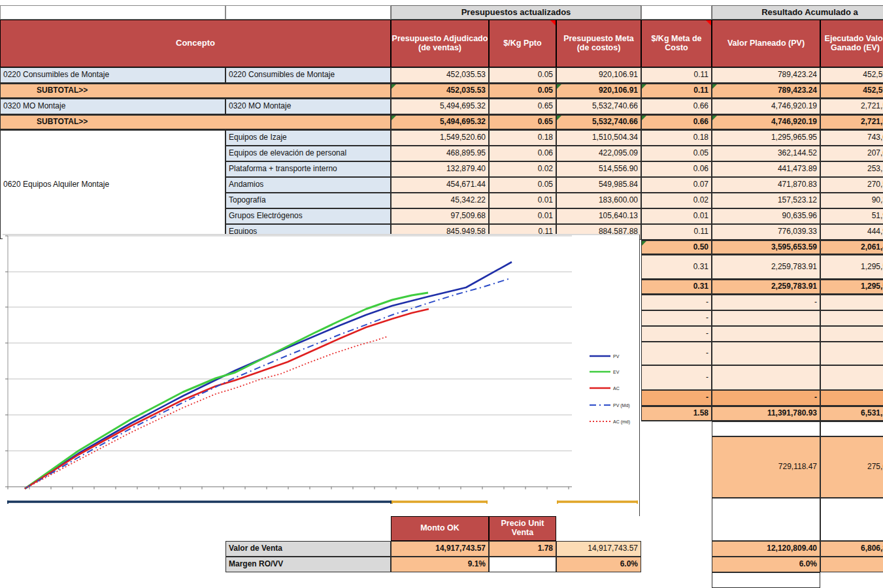 This screenshot has height=588, width=883. Describe the element at coordinates (599, 216) in the screenshot. I see `row9-e: 105,640.13` at that location.